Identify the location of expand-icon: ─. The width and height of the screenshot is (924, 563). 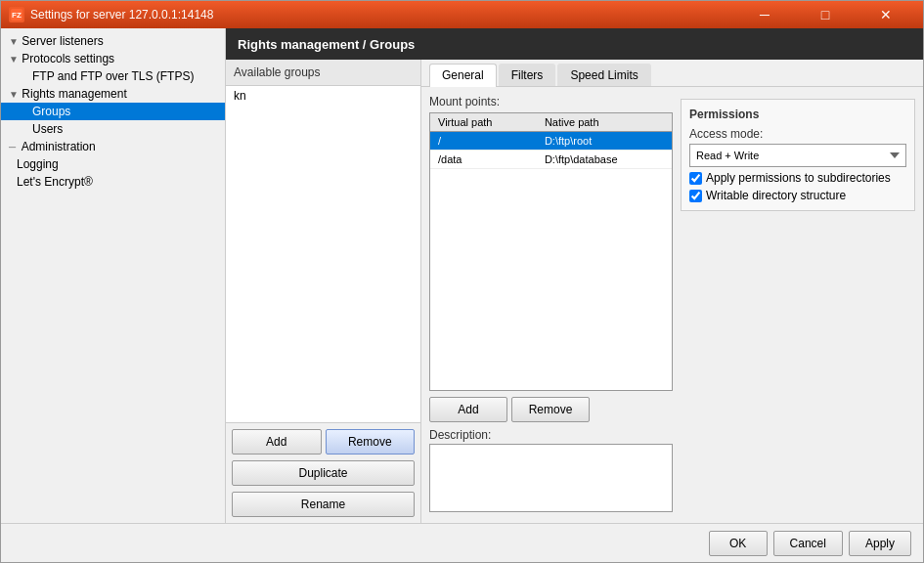
(14, 147).